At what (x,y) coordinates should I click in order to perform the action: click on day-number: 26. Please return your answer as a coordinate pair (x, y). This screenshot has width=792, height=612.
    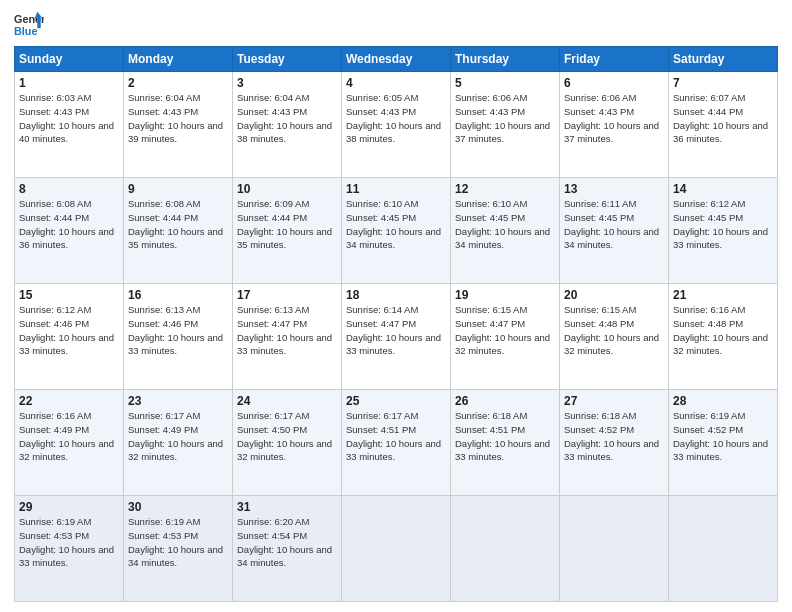
    Looking at the image, I should click on (505, 401).